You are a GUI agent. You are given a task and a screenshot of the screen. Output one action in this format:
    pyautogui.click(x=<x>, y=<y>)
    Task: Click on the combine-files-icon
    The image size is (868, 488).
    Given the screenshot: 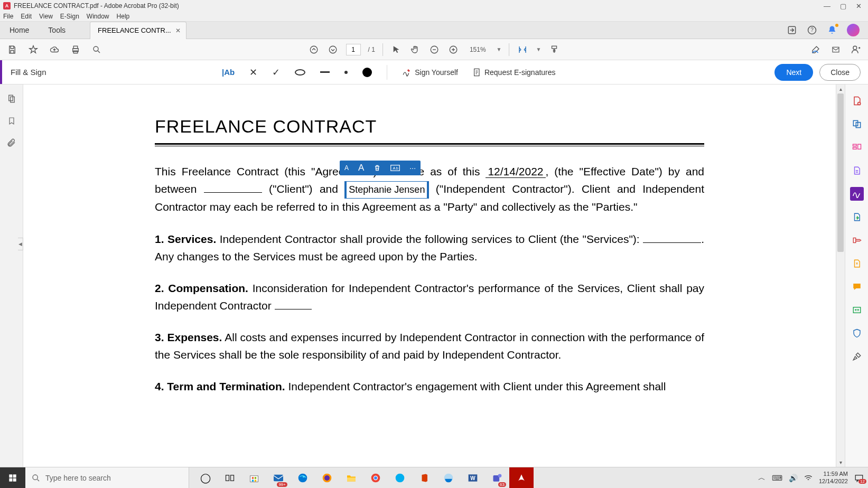 What is the action you would take?
    pyautogui.click(x=857, y=124)
    